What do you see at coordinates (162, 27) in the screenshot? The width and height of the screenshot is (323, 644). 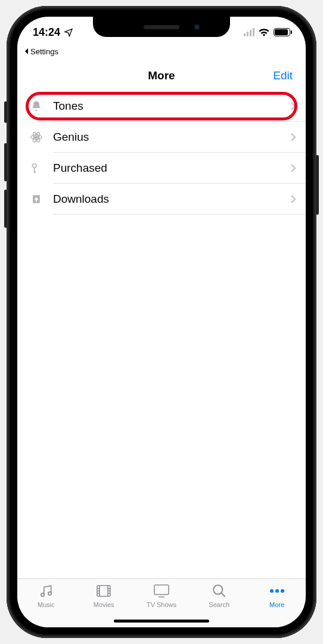 I see `notch` at bounding box center [162, 27].